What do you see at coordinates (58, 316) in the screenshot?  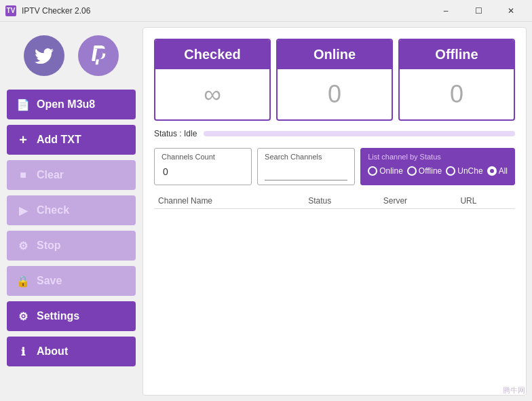 I see `settings-label: Settings` at bounding box center [58, 316].